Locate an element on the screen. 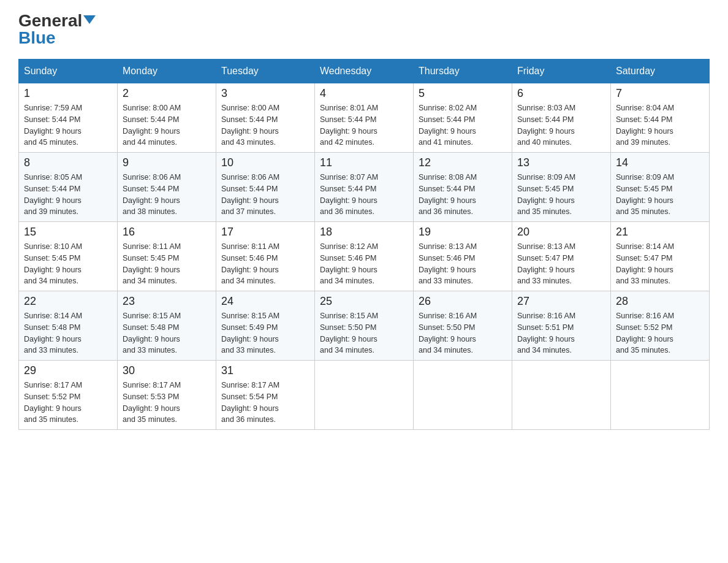 Image resolution: width=728 pixels, height=563 pixels. calendar-cell: 20 Sunrise: 8:13 AM Sunset: 5:47 PM Dayl… is located at coordinates (561, 256).